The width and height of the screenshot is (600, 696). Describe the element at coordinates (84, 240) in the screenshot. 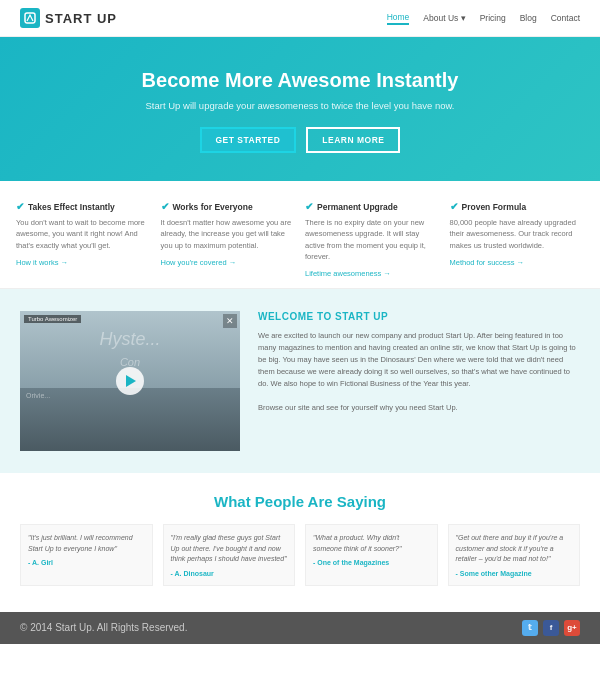

I see `feature-takes-effect: ✔ Takes Effect Instantly You don't want …` at that location.